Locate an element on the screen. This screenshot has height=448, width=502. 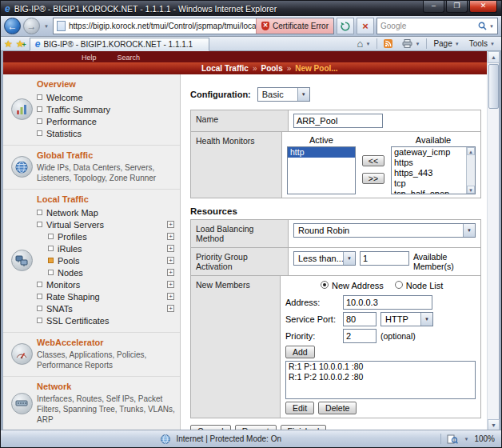
section-title-local-traffic: Local Traffic is located at coordinates (106, 199).